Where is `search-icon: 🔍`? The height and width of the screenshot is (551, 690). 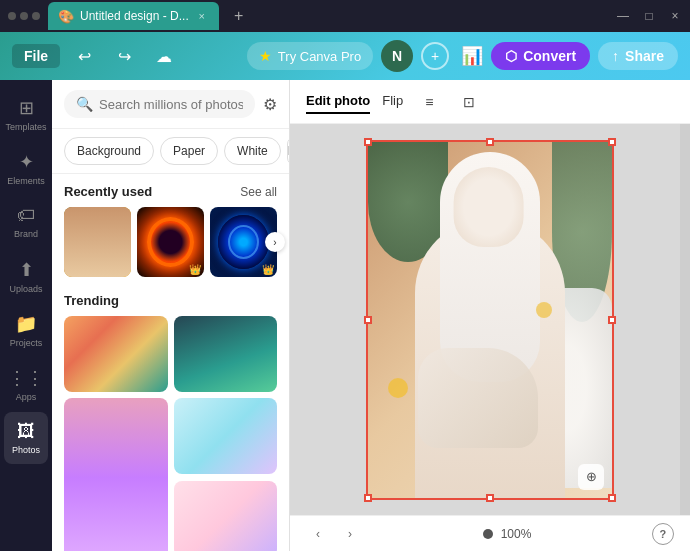
search-icon: 🔍 is located at coordinates (84, 104).